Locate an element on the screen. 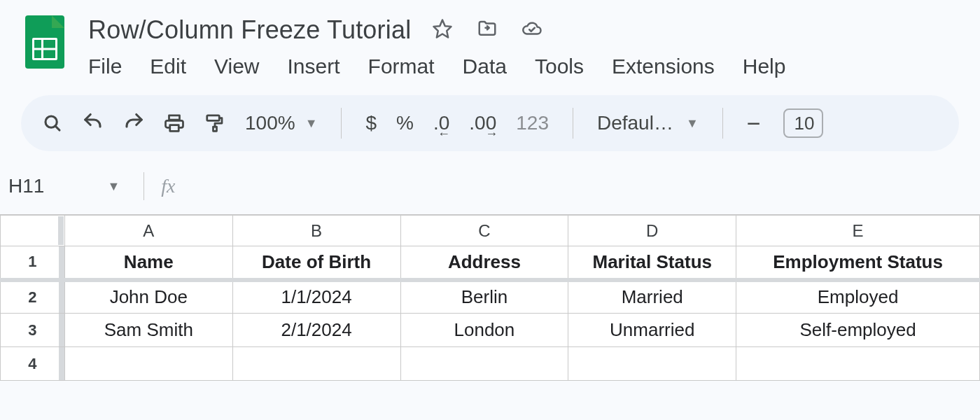 Image resolution: width=980 pixels, height=420 pixels. column-header: C is located at coordinates (484, 231).